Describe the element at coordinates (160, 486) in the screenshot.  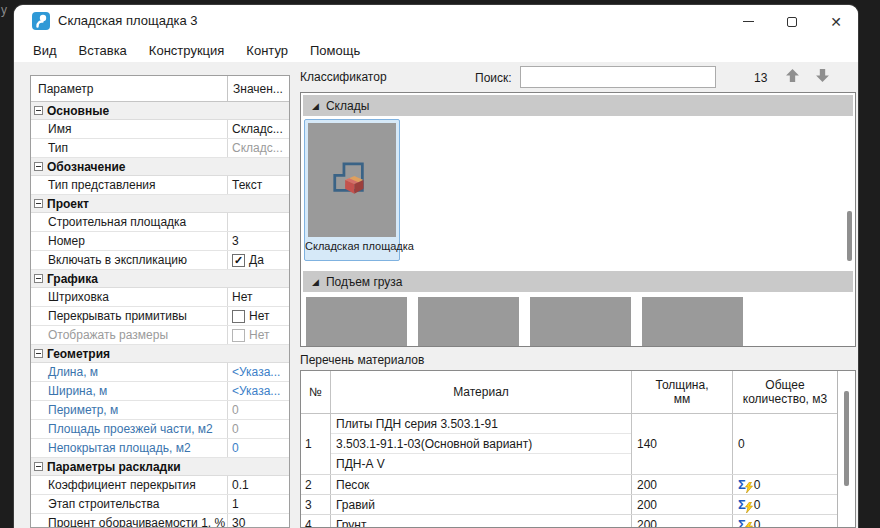
I see `property-row: Коэффициент перекрытия0.1` at that location.